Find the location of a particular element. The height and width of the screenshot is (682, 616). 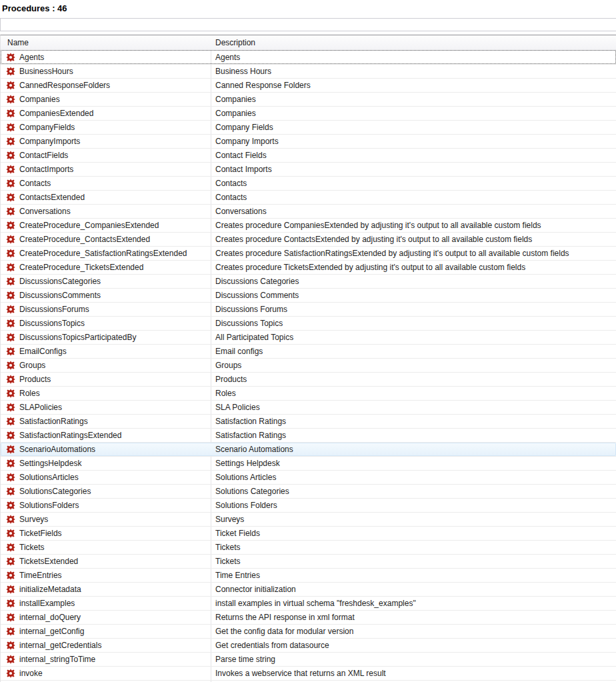

row-name: Conversations is located at coordinates (113, 211).